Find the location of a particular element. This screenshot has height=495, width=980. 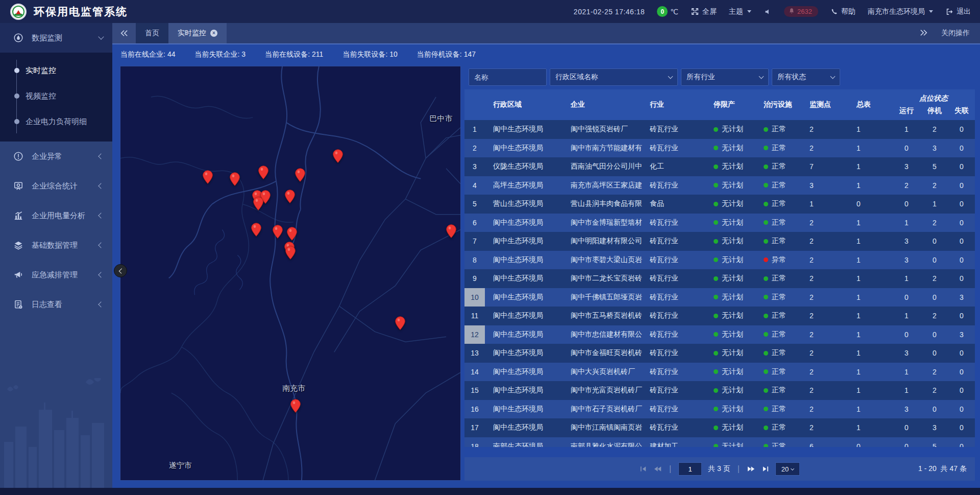

row-number: 7 is located at coordinates (475, 241).